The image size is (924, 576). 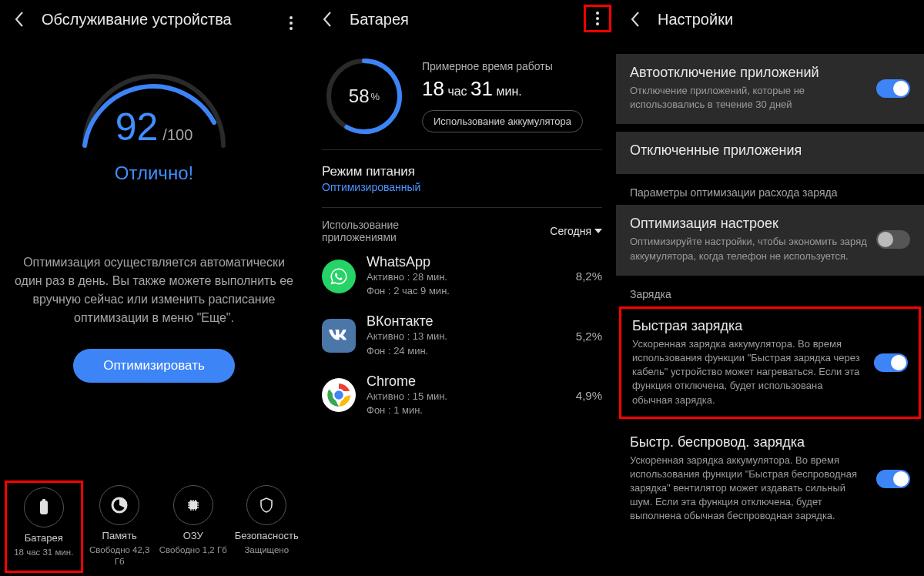 I want to click on chevron-down-icon, so click(x=598, y=231).